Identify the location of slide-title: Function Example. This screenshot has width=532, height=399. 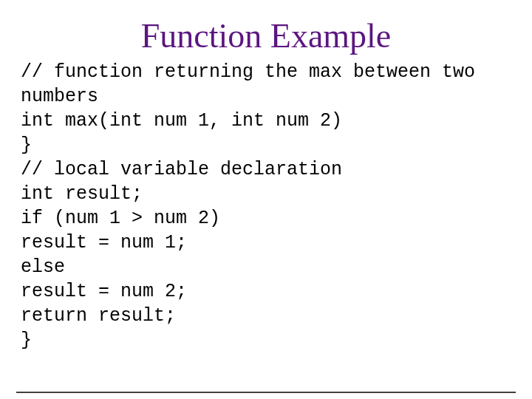
(266, 35).